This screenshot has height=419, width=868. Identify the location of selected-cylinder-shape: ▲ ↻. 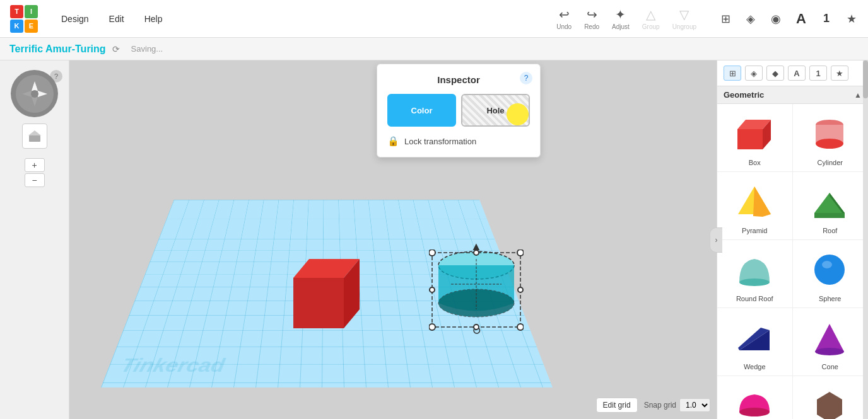
(476, 287).